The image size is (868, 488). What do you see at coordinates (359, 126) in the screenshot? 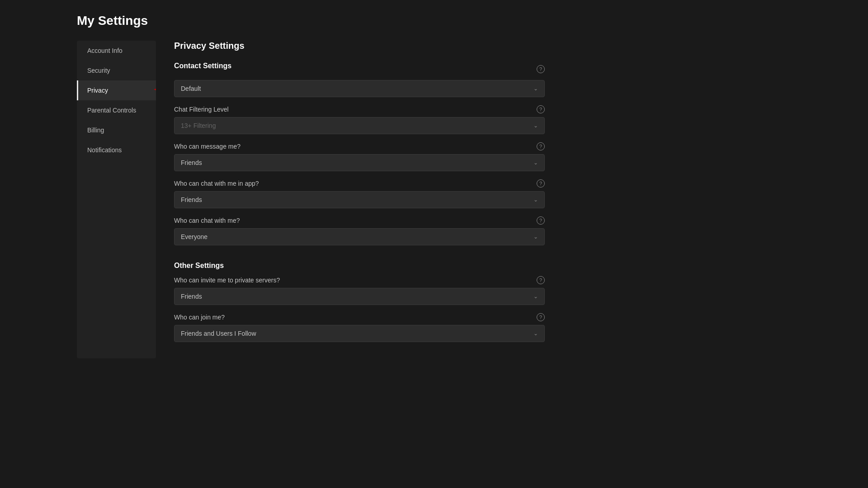
I see `chat-filtering-dropdown: 13+ Filtering ⌄` at bounding box center [359, 126].